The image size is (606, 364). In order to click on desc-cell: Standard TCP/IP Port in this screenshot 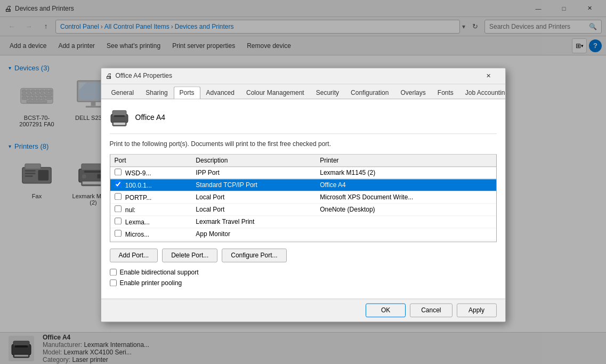, I will do `click(254, 184)`.